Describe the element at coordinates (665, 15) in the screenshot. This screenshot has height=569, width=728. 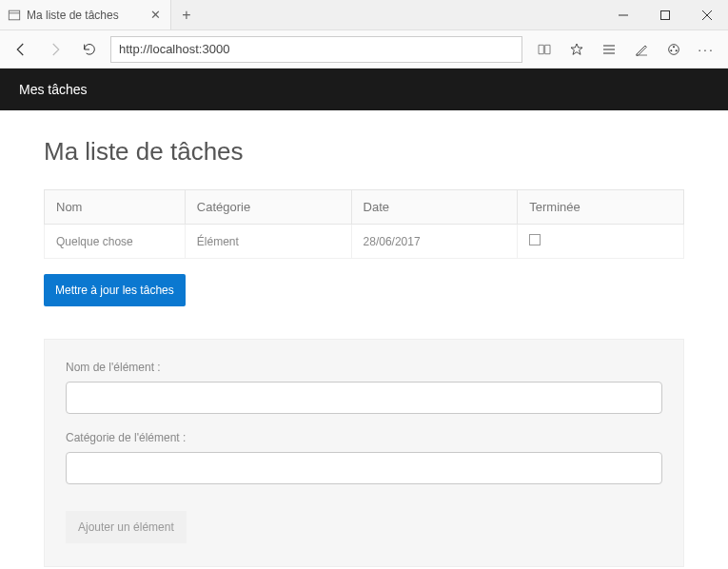
I see `window-controls` at that location.